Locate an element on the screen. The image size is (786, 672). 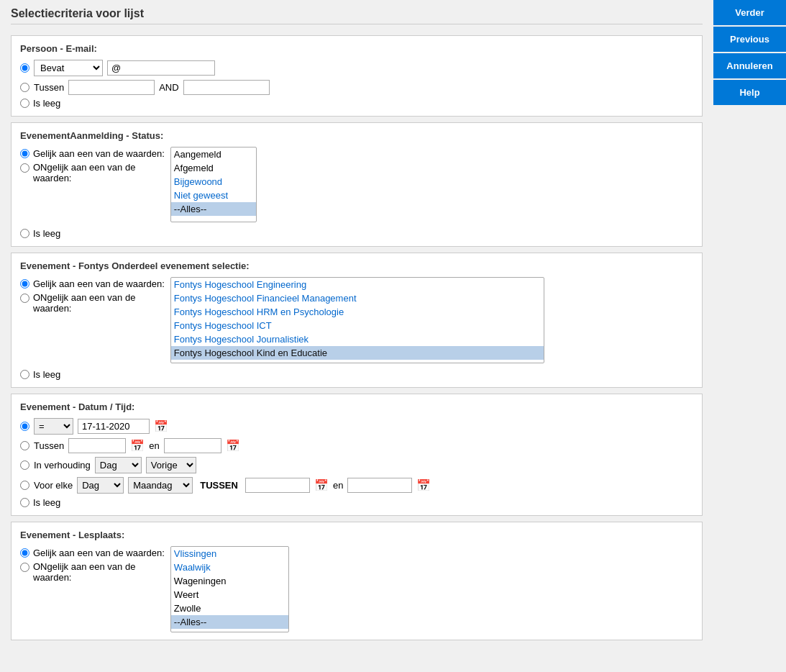
status-option-alles: --Alles-- is located at coordinates (214, 209).